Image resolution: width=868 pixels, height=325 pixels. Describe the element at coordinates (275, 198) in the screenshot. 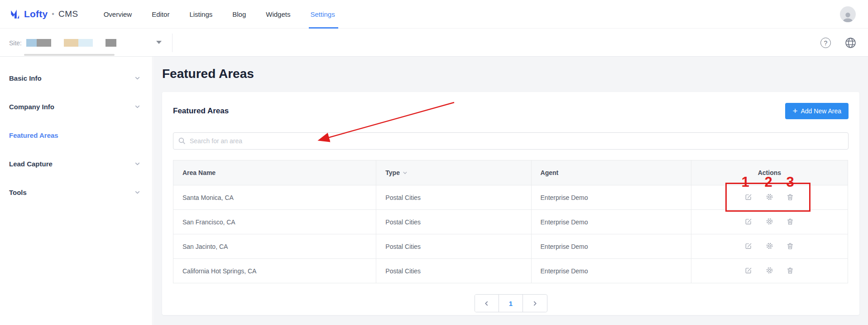

I see `area-name-cell: Santa Monica, CA` at that location.